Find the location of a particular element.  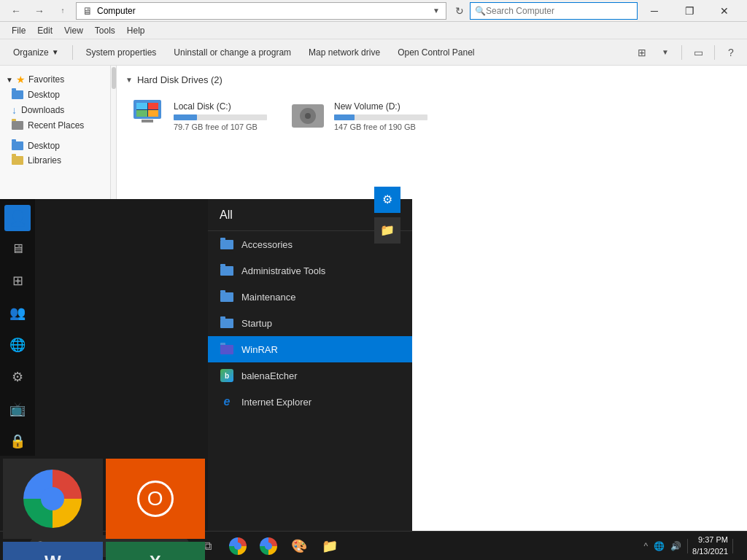

word-icon: W is located at coordinates (53, 556).